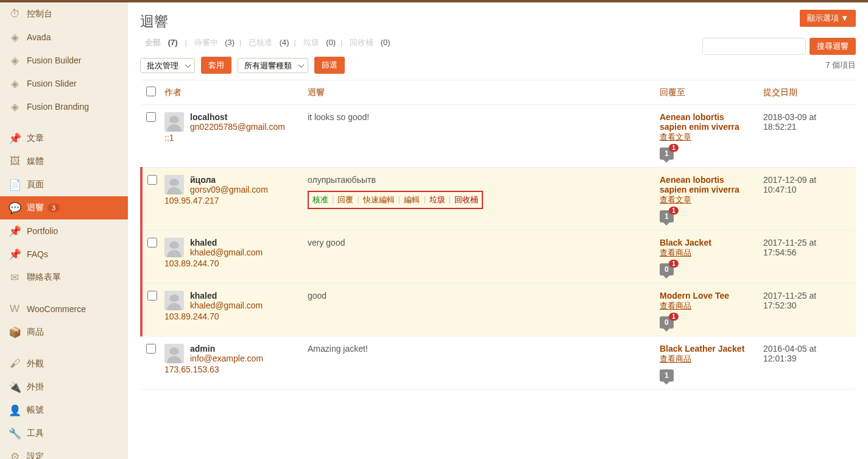  Describe the element at coordinates (320, 43) in the screenshot. I see `filter-spam: 垃圾 (0)` at that location.